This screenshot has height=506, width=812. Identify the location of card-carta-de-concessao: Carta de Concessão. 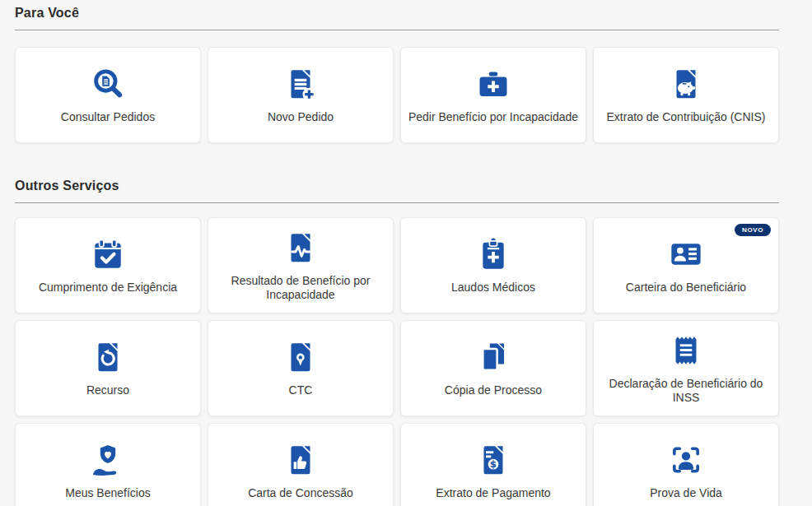
(301, 464).